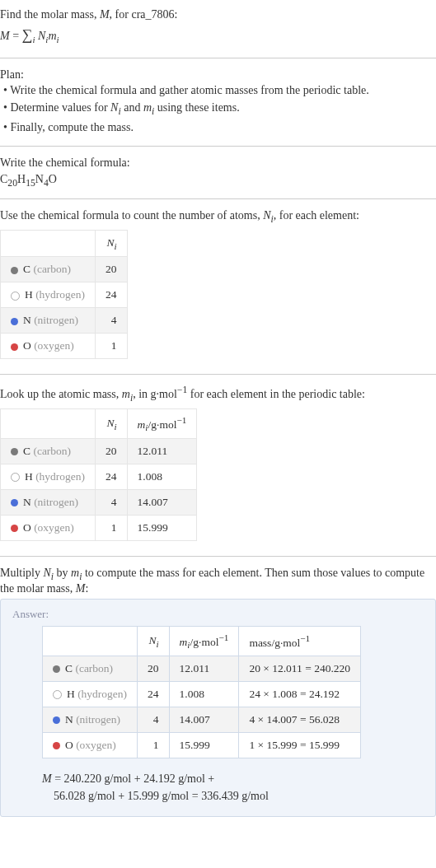 This screenshot has width=436, height=868. What do you see at coordinates (218, 75) in the screenshot?
I see `plan-heading: Plan:` at bounding box center [218, 75].